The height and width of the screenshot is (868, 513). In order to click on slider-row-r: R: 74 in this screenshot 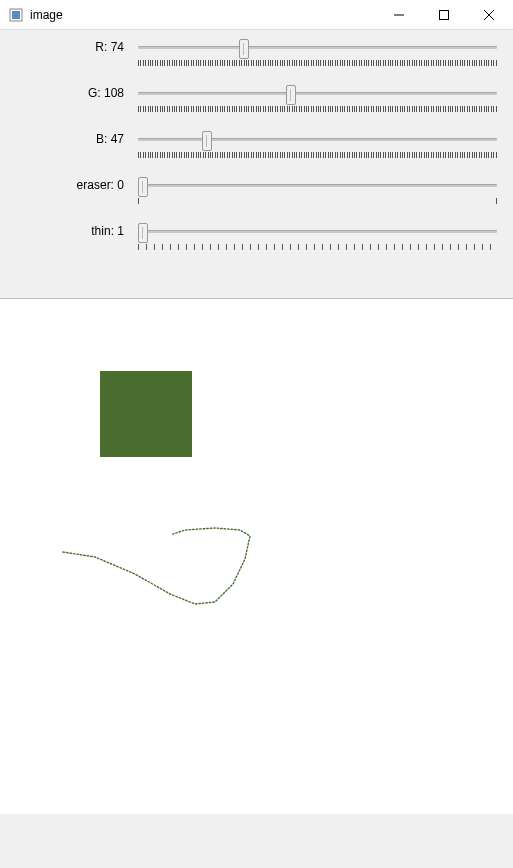, I will do `click(256, 53)`.